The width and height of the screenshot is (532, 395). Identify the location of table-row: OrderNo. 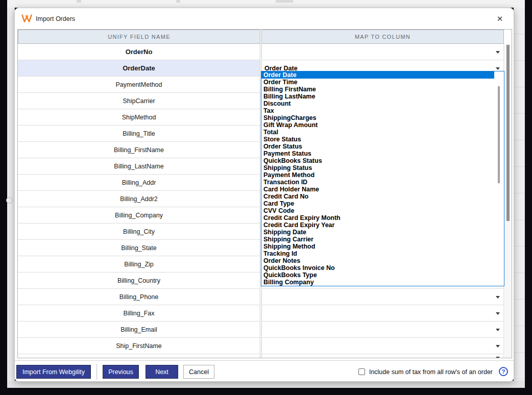
(261, 52).